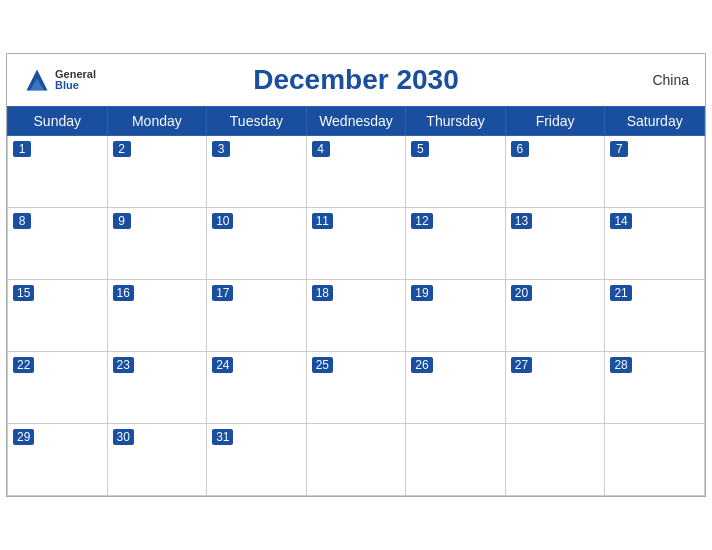 This screenshot has width=712, height=550. I want to click on day-number: 10, so click(222, 221).